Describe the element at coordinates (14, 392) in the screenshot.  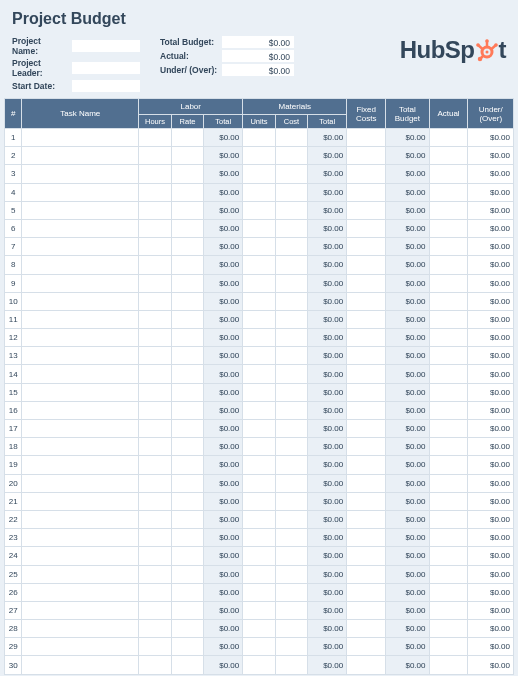
I see `cell-n: 15` at that location.